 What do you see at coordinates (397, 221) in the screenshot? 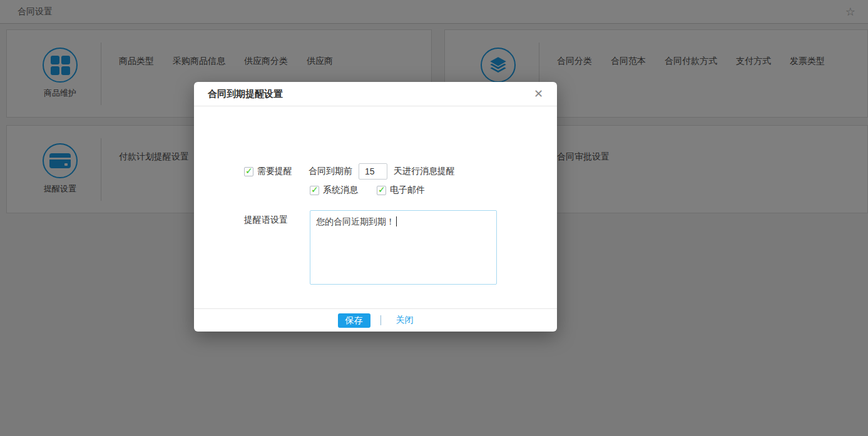
I see `text-caret` at bounding box center [397, 221].